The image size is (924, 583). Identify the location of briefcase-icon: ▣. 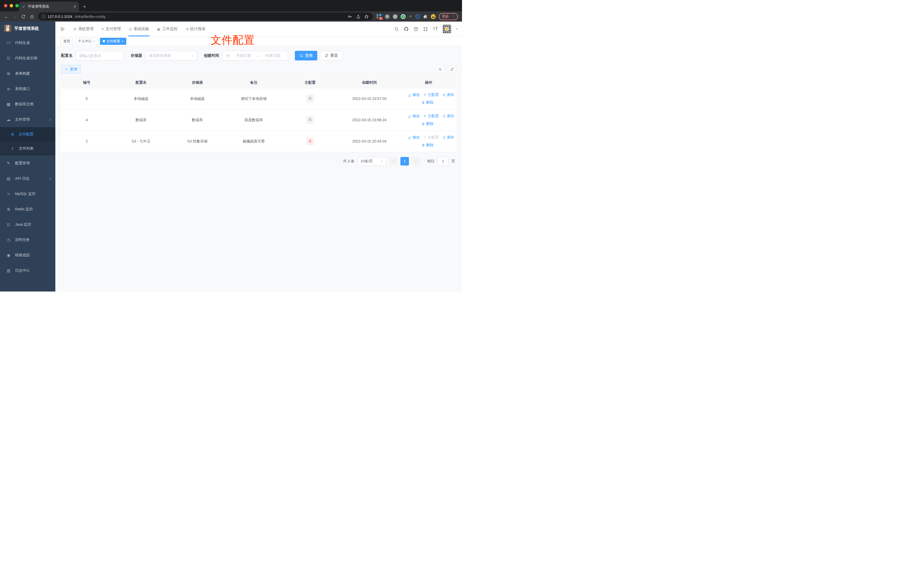
(159, 29).